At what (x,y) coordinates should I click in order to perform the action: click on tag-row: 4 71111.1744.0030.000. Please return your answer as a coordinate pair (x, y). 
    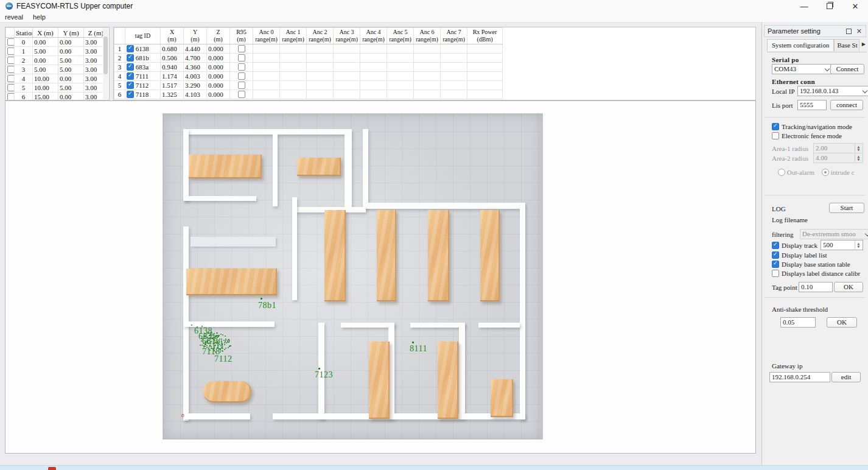
    Looking at the image, I should click on (309, 77).